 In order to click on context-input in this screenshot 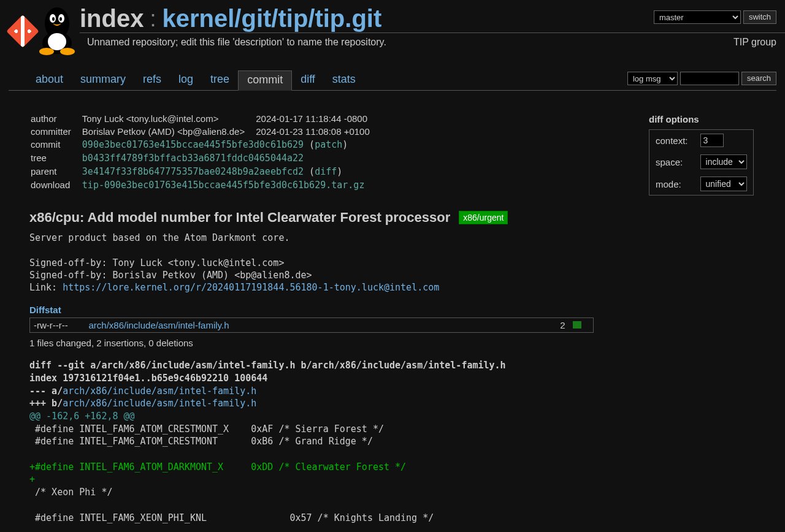, I will do `click(712, 140)`.